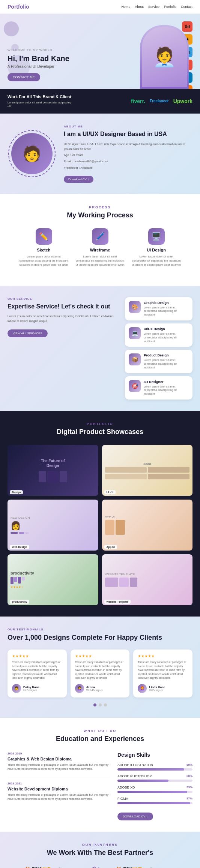 This screenshot has height=868, width=200. Describe the element at coordinates (44, 261) in the screenshot. I see `sketch-desc: Lorem ipsum dolor sit amet consectetur s…` at that location.